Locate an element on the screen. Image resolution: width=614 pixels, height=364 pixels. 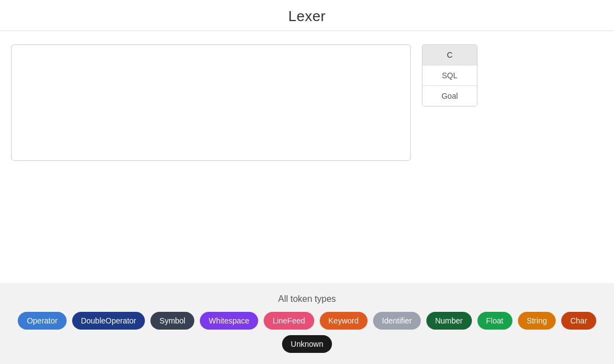
page-title: Lexer is located at coordinates (307, 17).